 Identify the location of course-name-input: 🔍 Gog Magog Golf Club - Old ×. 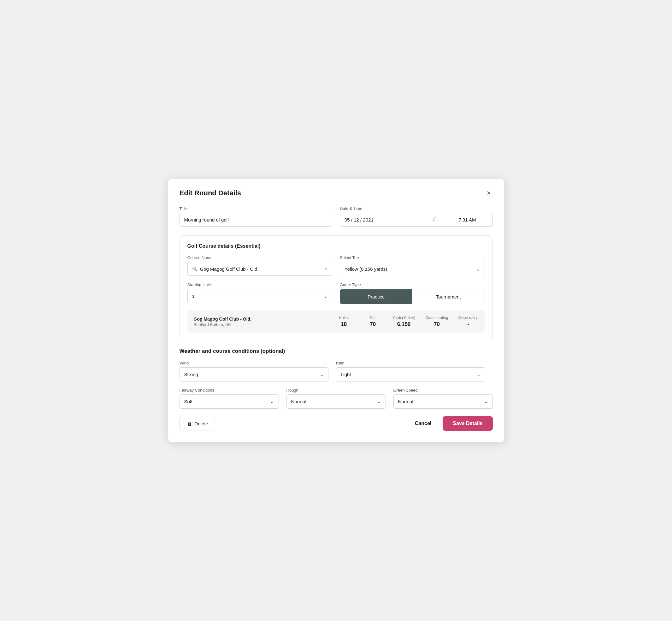
(260, 269).